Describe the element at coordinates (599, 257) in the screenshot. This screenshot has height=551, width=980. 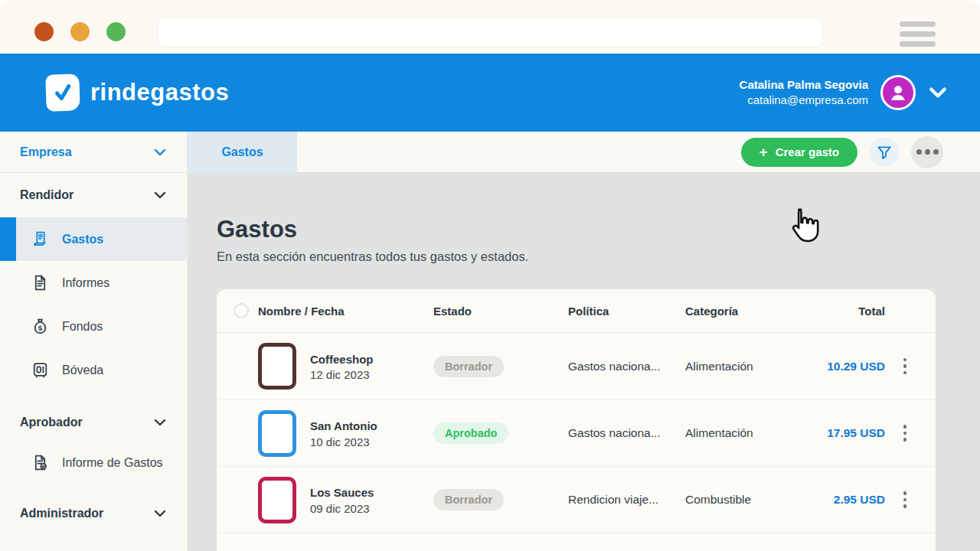
I see `page-subtitle: En esta sección encuentras todos tus gas…` at that location.